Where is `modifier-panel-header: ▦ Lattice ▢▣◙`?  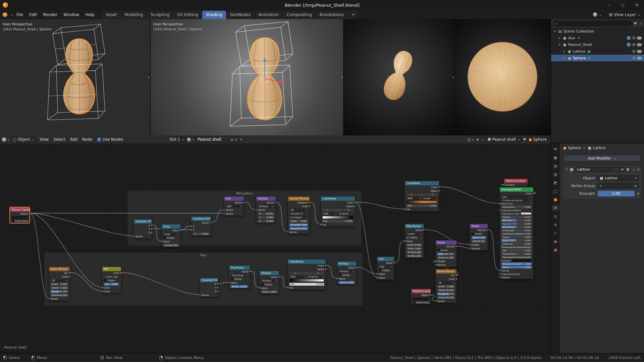 modifier-panel-header: ▦ Lattice ▢▣◙ is located at coordinates (602, 169).